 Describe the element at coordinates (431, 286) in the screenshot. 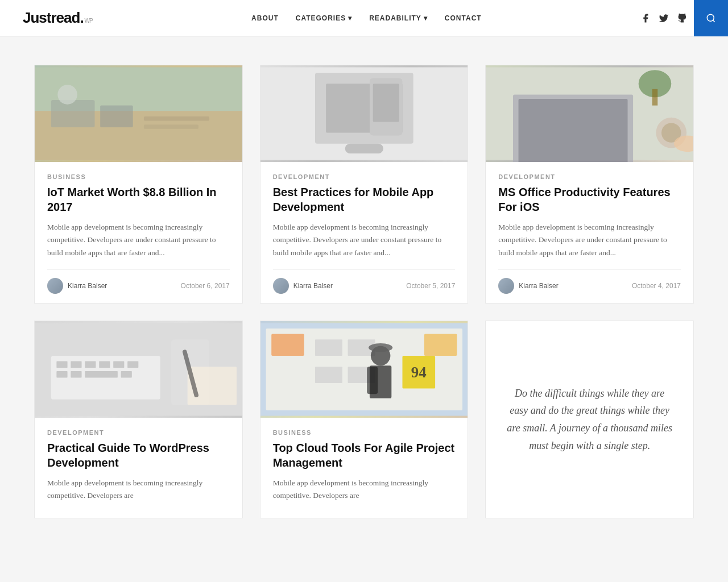

I see `card-date-2: October 5, 2017` at that location.